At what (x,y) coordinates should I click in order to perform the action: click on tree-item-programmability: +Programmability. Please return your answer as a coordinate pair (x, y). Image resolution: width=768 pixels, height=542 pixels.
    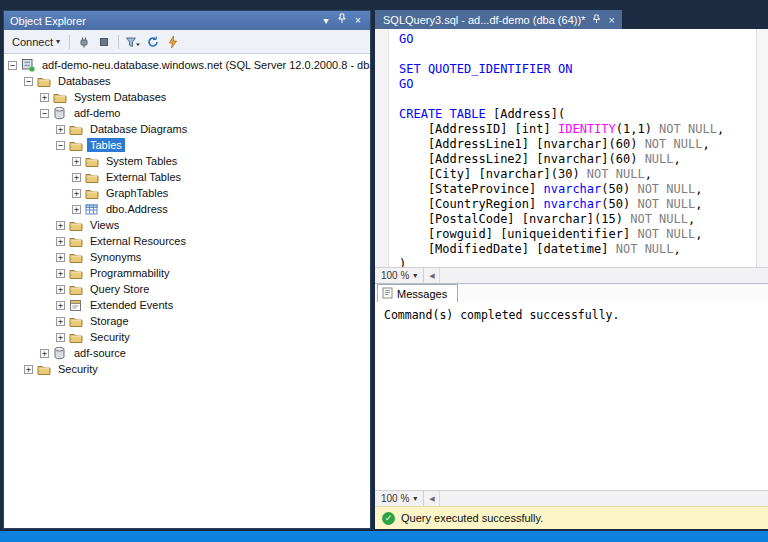
    Looking at the image, I should click on (187, 273).